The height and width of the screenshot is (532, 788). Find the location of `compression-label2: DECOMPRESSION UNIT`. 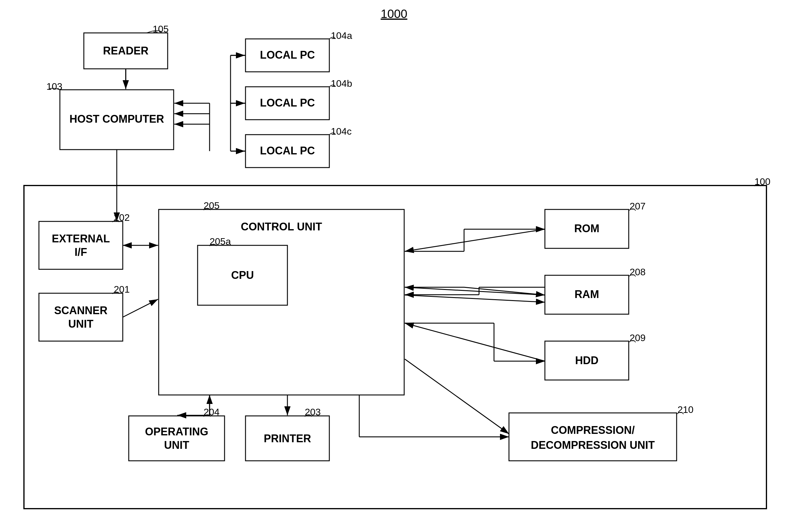

compression-label2: DECOMPRESSION UNIT is located at coordinates (593, 445).